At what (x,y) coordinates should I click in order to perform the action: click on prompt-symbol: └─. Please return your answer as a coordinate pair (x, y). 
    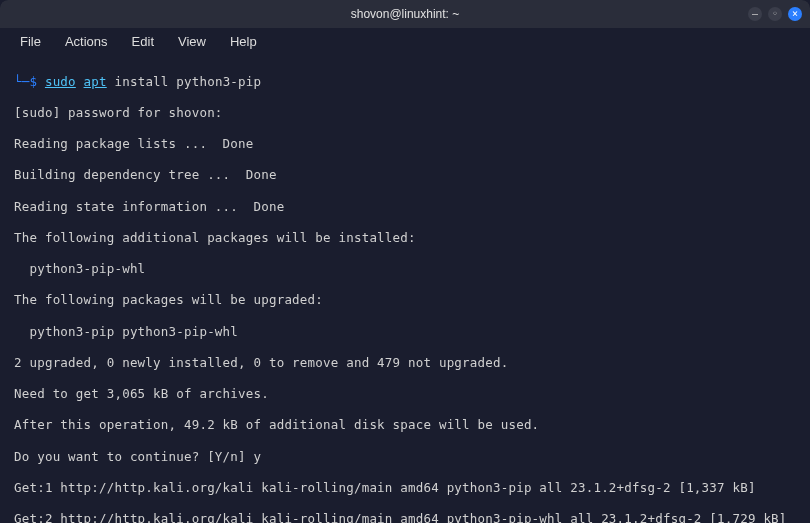
    Looking at the image, I should click on (22, 82).